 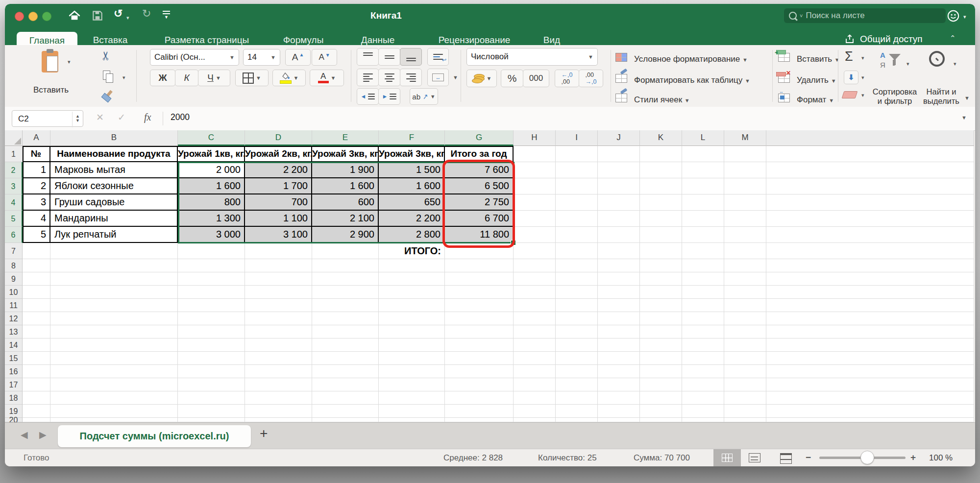 I want to click on name-box-spinner: ▲▼, so click(x=76, y=120).